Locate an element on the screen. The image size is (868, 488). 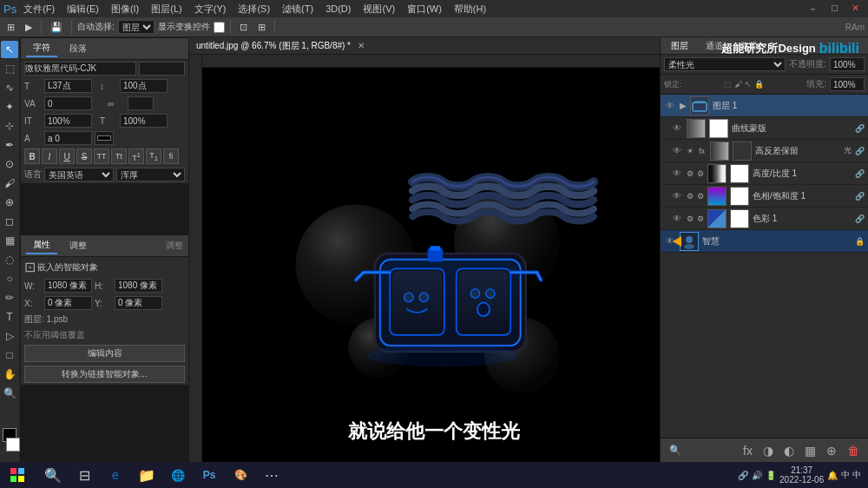
pen-tool: ✏ is located at coordinates (10, 298).